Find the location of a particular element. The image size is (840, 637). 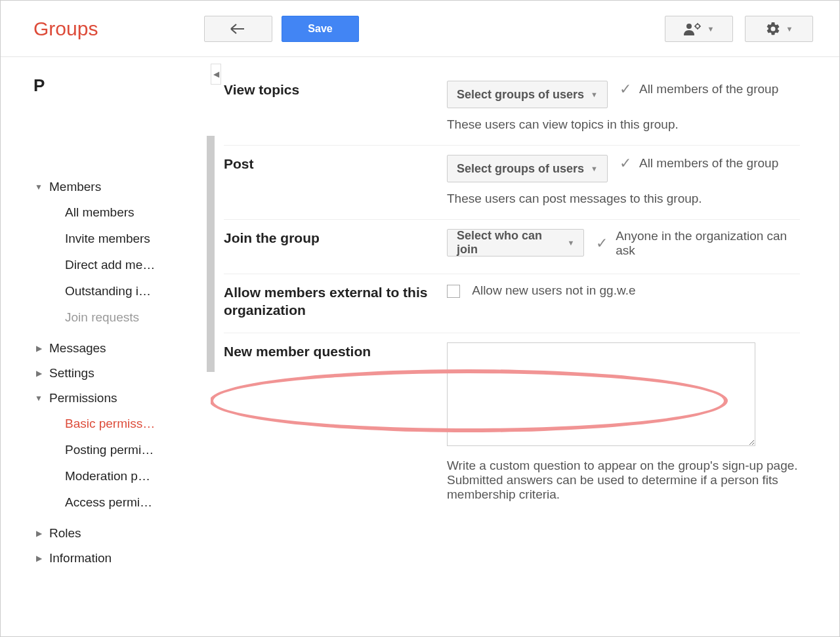

nav-all-members: All members is located at coordinates (119, 213).